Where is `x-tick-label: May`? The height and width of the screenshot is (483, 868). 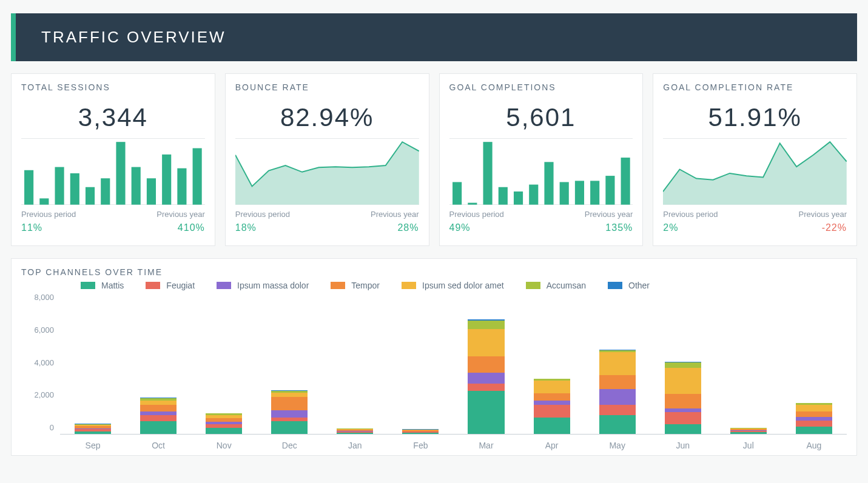
x-tick-label: May is located at coordinates (617, 442).